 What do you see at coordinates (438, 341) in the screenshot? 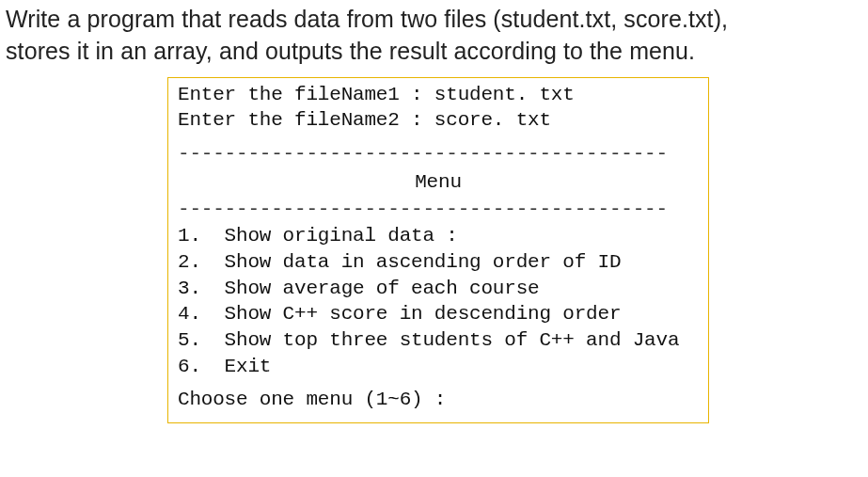
I see `menu-item-5: 5. Show top three students of C++ and Ja…` at bounding box center [438, 341].